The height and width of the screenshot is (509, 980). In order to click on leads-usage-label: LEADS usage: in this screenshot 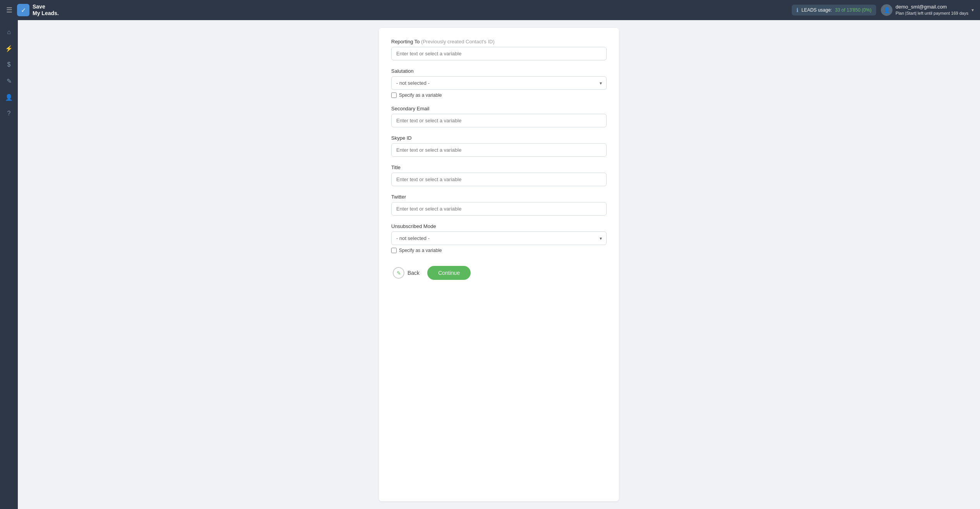, I will do `click(817, 10)`.